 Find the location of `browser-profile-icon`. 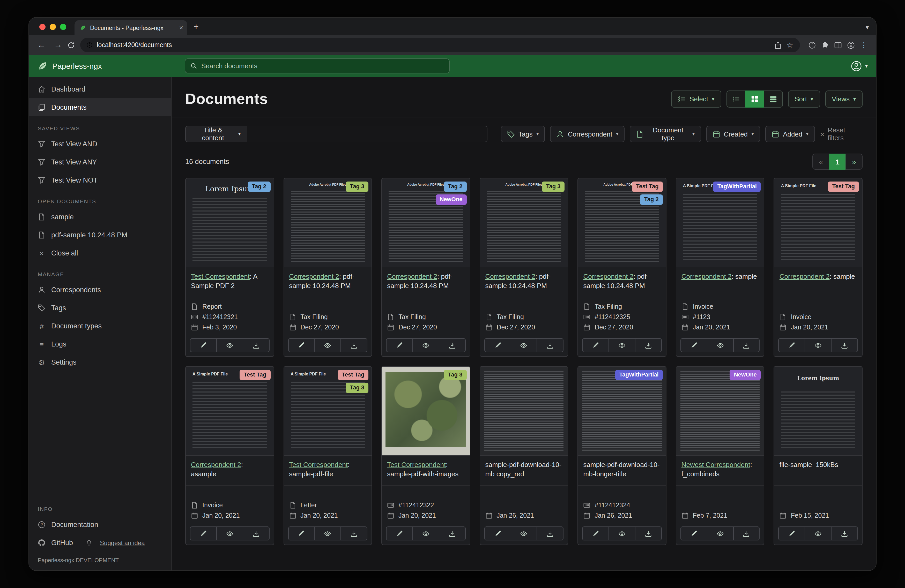

browser-profile-icon is located at coordinates (851, 45).